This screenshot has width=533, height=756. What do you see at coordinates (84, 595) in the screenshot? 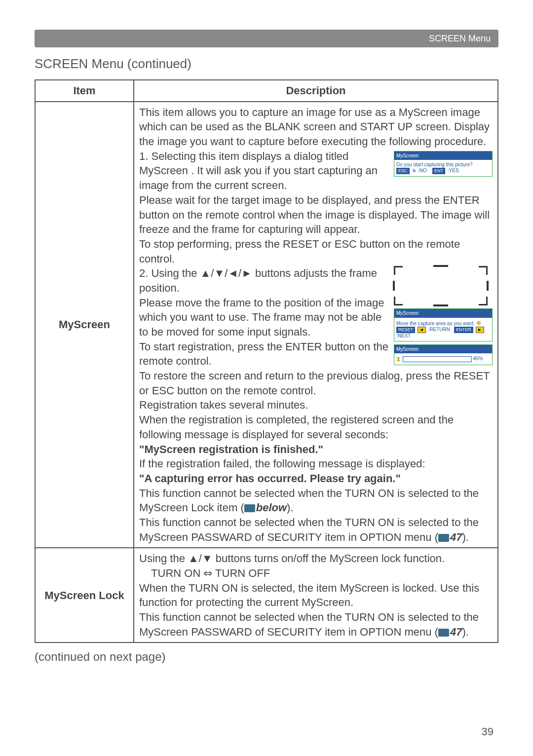
I see `row-myscreen-lock-item: MyScreen Lock` at bounding box center [84, 595].